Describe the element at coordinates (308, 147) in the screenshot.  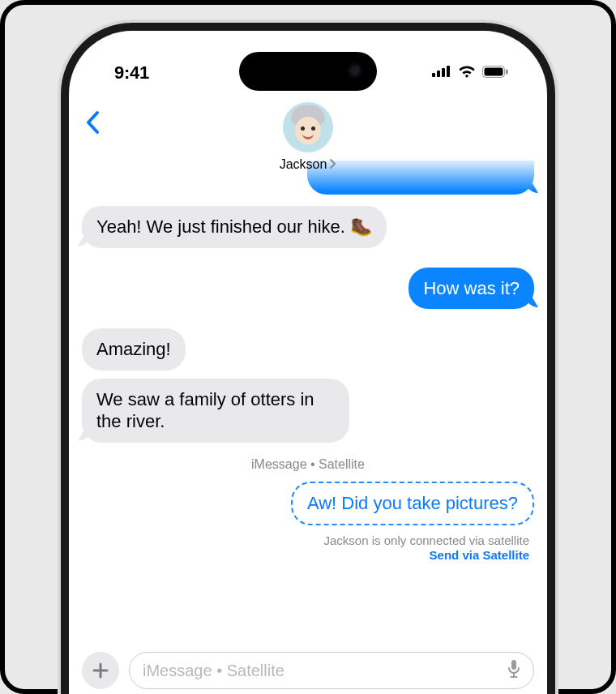
I see `conversation-header: Jackson` at that location.